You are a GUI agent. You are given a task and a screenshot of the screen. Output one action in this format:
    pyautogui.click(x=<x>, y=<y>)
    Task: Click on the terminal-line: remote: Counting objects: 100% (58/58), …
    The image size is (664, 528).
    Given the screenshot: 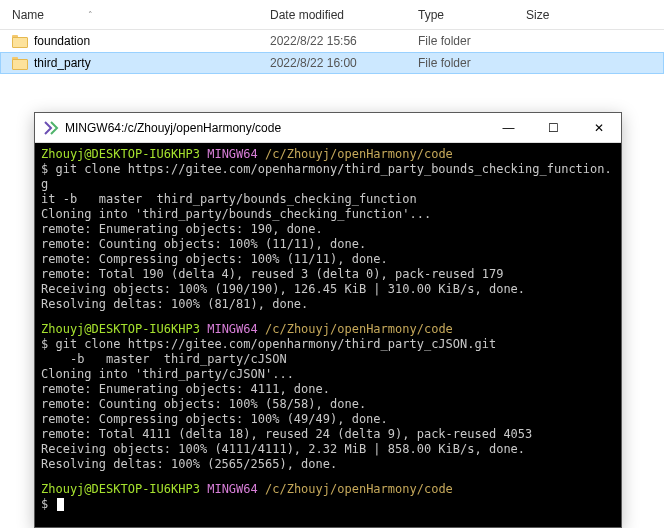 What is the action you would take?
    pyautogui.click(x=328, y=404)
    